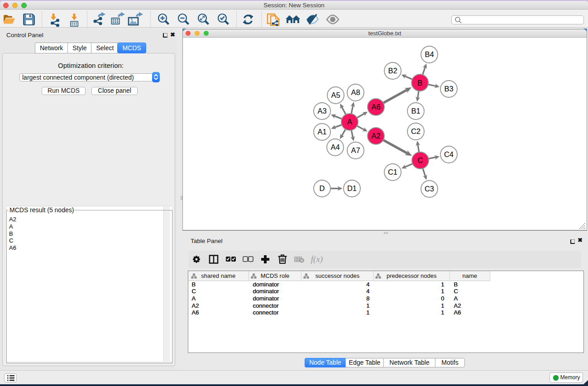 The width and height of the screenshot is (588, 386). I want to click on svg-text: A3, so click(322, 111).